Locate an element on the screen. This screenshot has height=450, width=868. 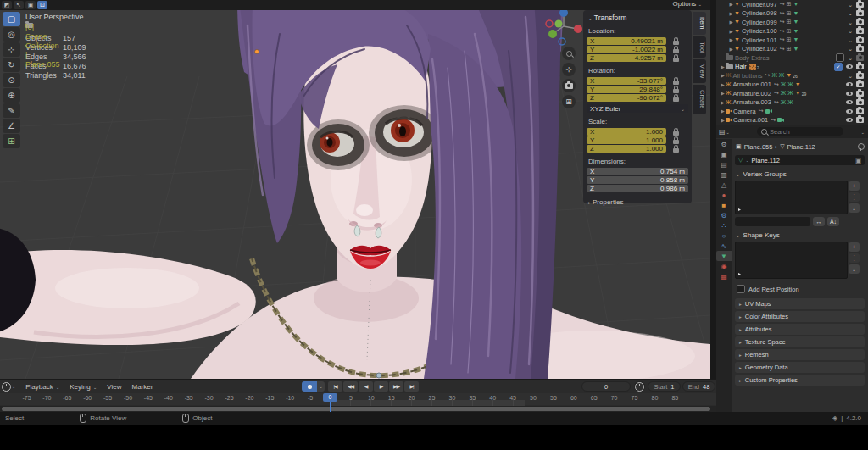
properties-tab-texture: ▦ is located at coordinates (724, 276).